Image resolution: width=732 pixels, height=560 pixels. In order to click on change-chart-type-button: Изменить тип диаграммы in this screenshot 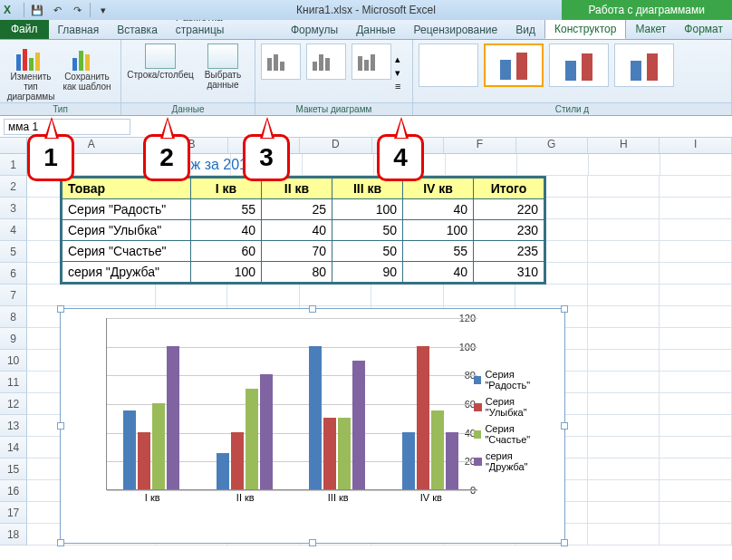, I will do `click(31, 72)`.